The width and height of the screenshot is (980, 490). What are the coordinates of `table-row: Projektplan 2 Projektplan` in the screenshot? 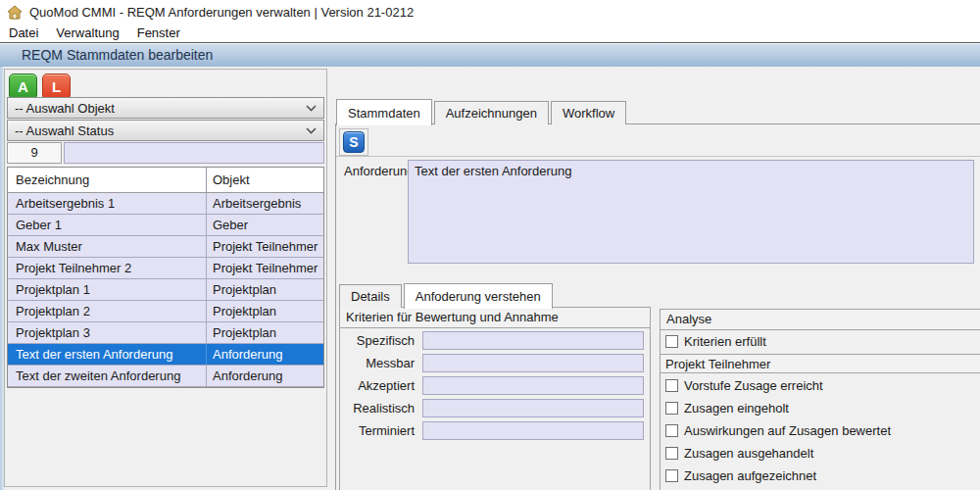 It's located at (166, 312).